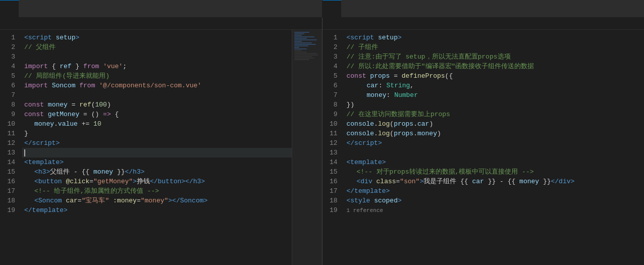 Image resolution: width=644 pixels, height=265 pixels. I want to click on code-line: // 在这里访问数据需要加上props, so click(495, 114).